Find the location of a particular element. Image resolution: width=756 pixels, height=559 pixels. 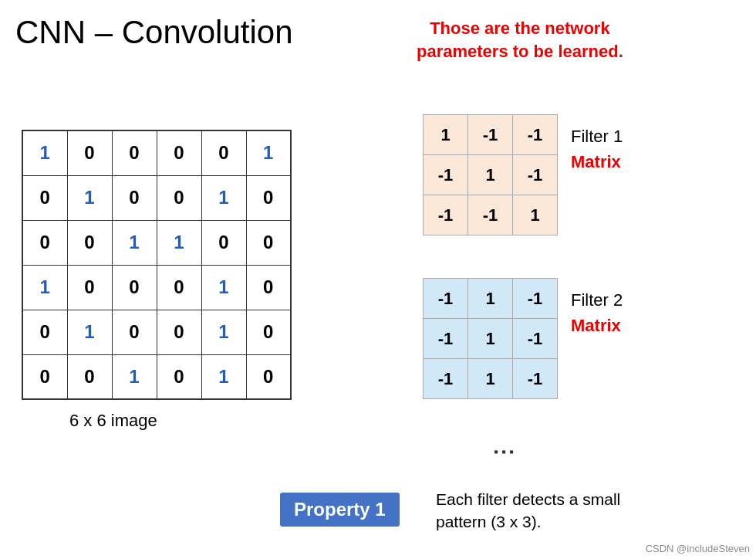

watermark: CSDN @includeSteven is located at coordinates (697, 548).